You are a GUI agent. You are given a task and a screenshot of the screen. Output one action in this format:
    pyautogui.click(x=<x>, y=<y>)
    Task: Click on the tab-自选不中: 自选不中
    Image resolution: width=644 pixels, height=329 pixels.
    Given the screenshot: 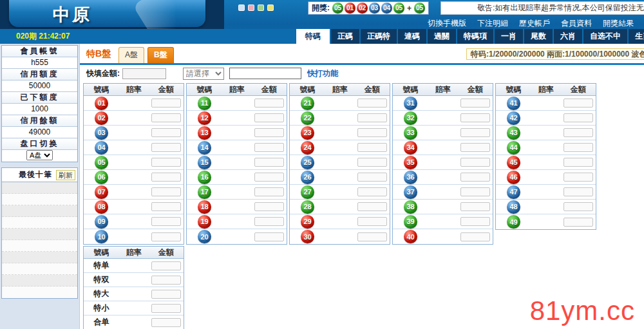 What is the action you would take?
    pyautogui.click(x=605, y=36)
    